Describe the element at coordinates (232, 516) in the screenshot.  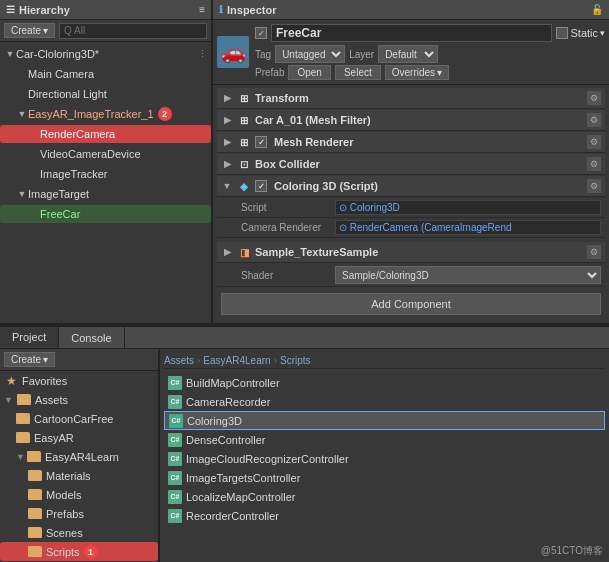
I see `script-label: RecorderController` at that location.